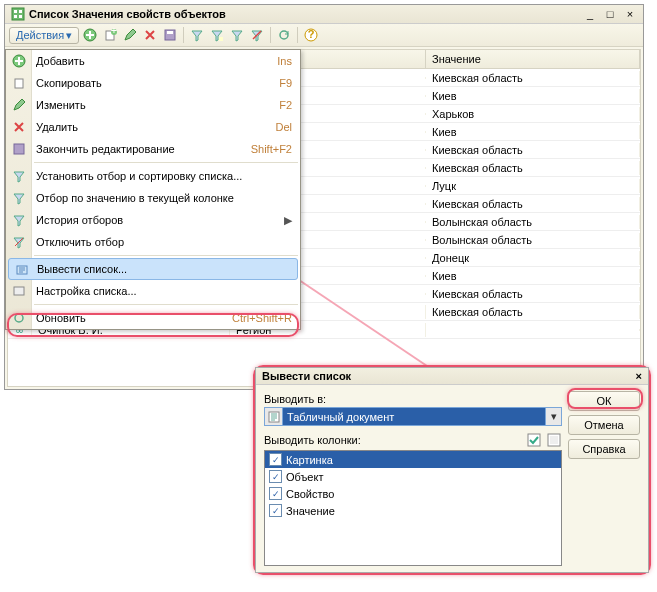 The image size is (657, 592). I want to click on check-all-button, so click(534, 440).